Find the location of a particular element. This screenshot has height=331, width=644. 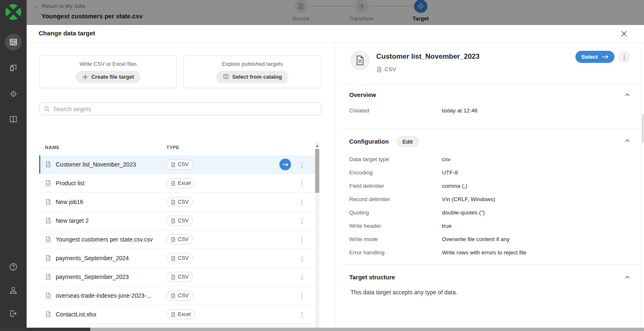

target-structure-description: This data target accepts any type of dat… is located at coordinates (496, 292).